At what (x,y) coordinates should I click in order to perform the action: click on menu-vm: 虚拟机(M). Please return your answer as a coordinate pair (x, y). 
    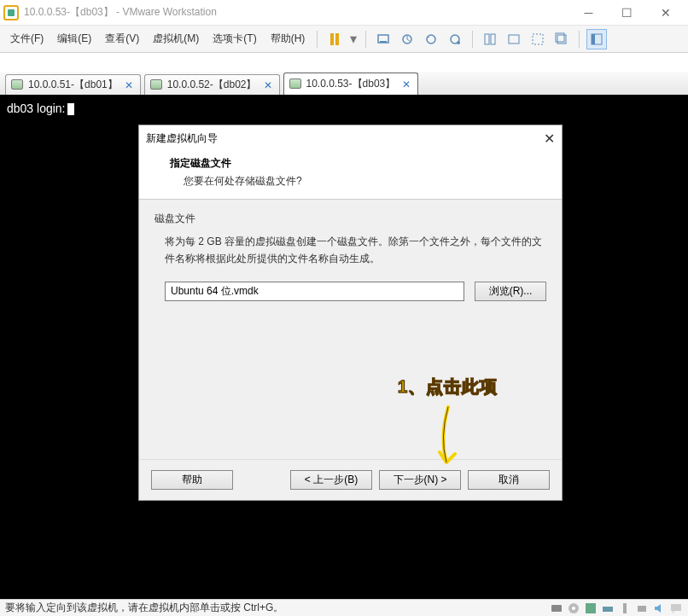
    Looking at the image, I should click on (176, 39).